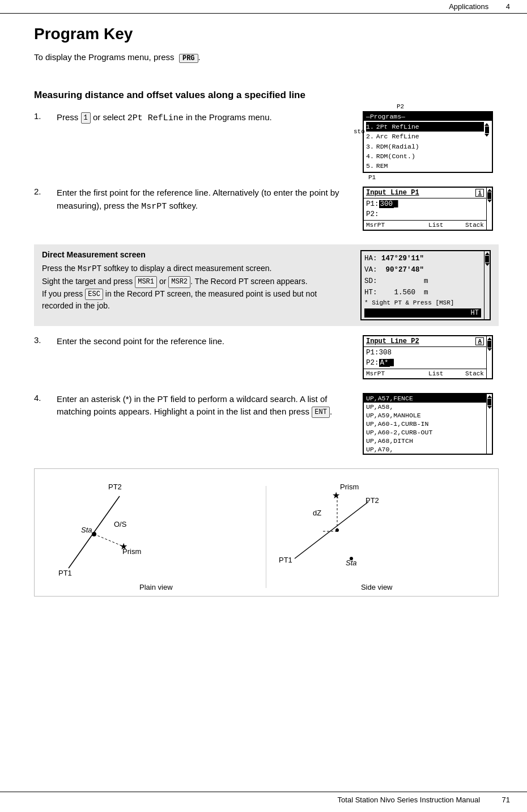 The image size is (527, 812). Describe the element at coordinates (469, 7) in the screenshot. I see `header-section: Applications` at that location.